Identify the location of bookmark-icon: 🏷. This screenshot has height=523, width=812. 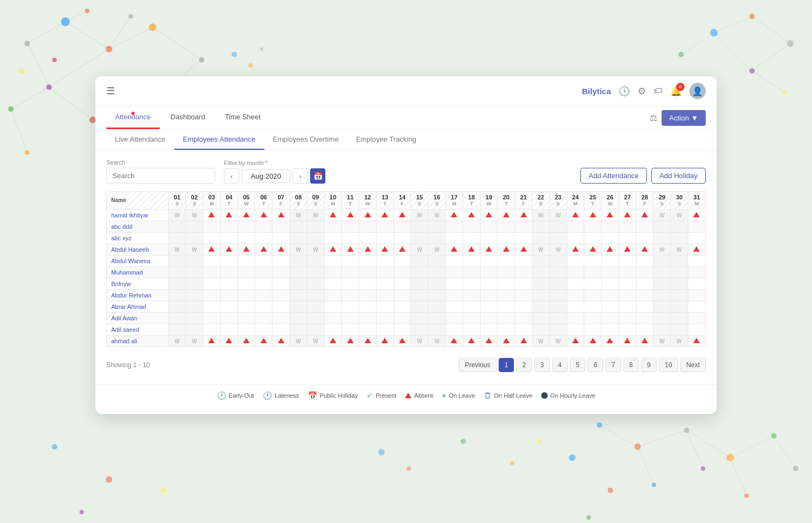
(658, 91).